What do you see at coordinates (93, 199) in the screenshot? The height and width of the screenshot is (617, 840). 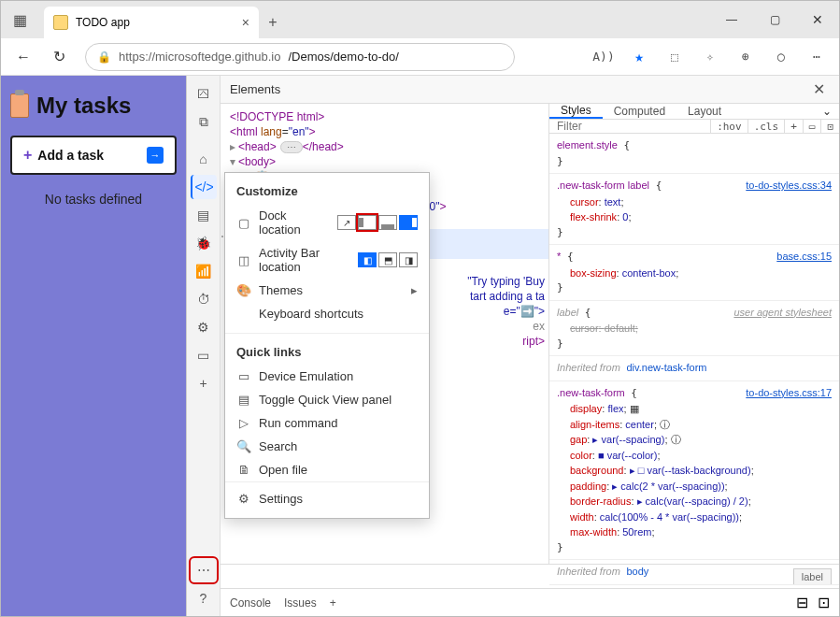 I see `no-tasks-text: No tasks defined` at bounding box center [93, 199].